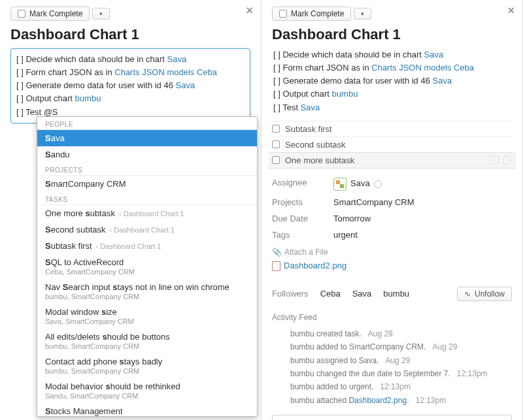 This screenshot has height=420, width=523. What do you see at coordinates (422, 235) in the screenshot?
I see `tags-value: urgent` at bounding box center [422, 235].